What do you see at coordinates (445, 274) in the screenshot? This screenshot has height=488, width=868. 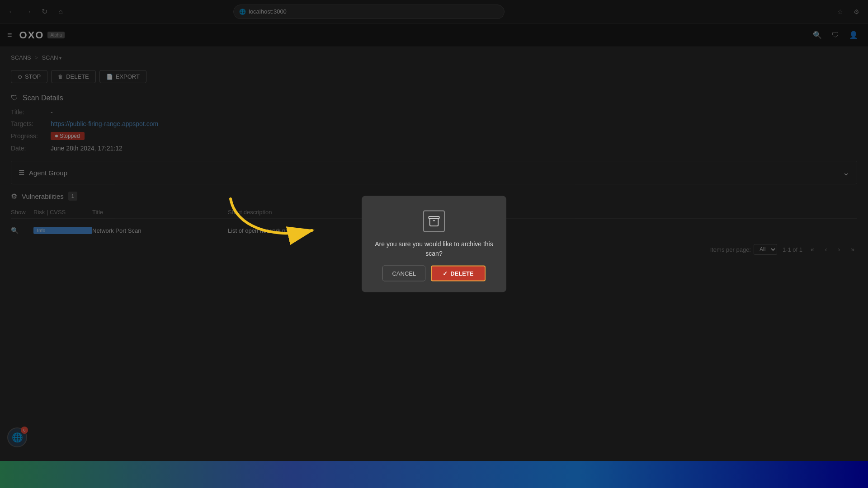 I see `checkmark-icon: ✓` at bounding box center [445, 274].